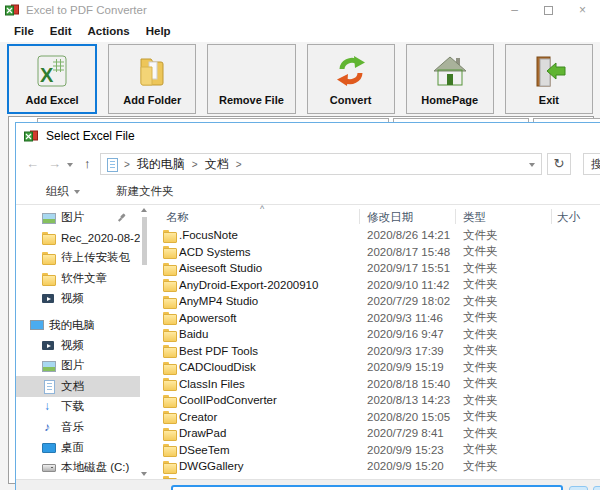  I want to click on file-date-modified: 2020/8/20 15:05, so click(407, 417).